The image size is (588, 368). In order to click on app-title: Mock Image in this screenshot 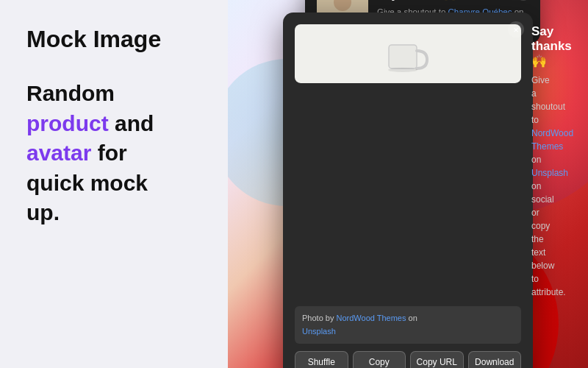, I will do `click(115, 40)`.